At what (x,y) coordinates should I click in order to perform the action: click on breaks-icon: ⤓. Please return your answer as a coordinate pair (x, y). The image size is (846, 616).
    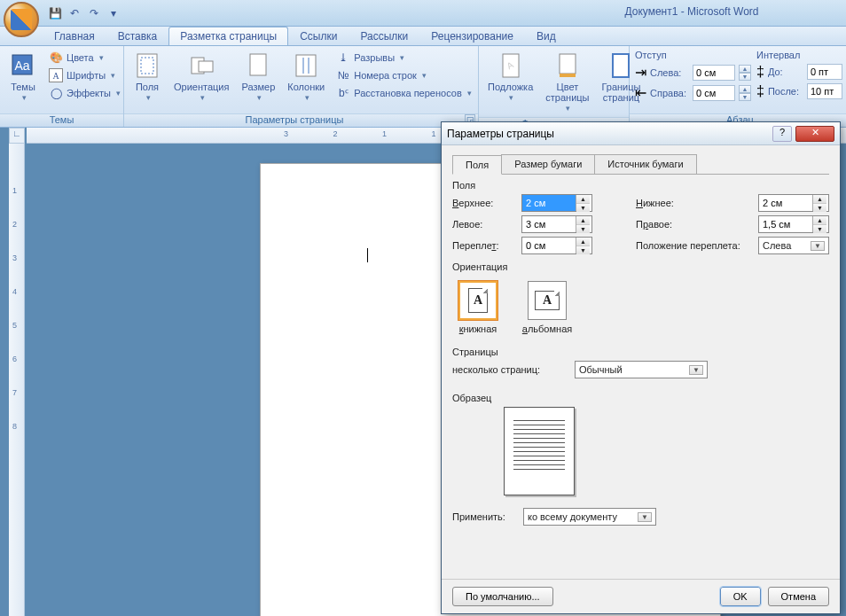
    Looking at the image, I should click on (343, 58).